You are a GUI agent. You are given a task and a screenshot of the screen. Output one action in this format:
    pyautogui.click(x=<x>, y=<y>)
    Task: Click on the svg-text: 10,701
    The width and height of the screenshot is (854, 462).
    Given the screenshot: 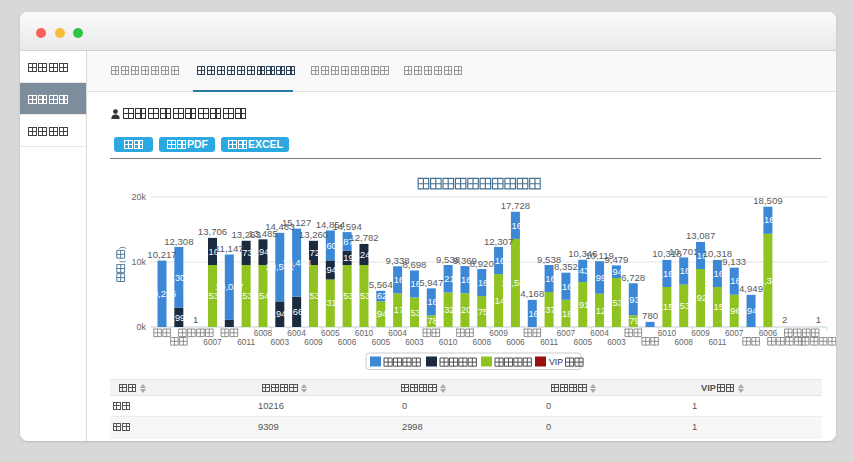 What is the action you would take?
    pyautogui.click(x=684, y=252)
    